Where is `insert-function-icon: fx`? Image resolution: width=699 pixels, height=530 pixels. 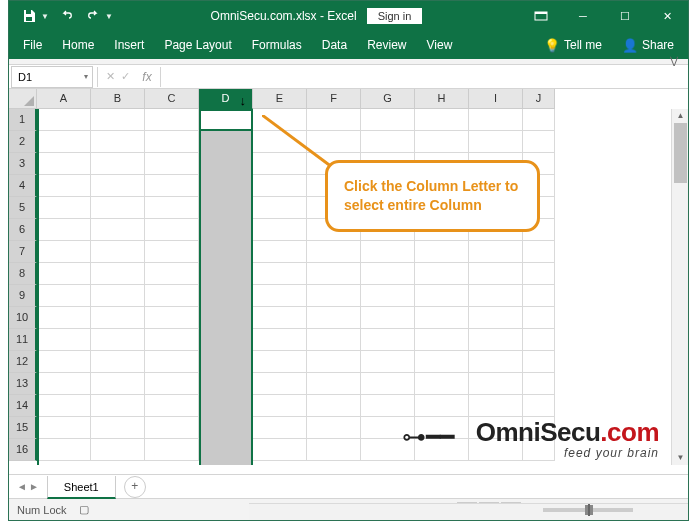 insert-function-icon: fx is located at coordinates (147, 77).